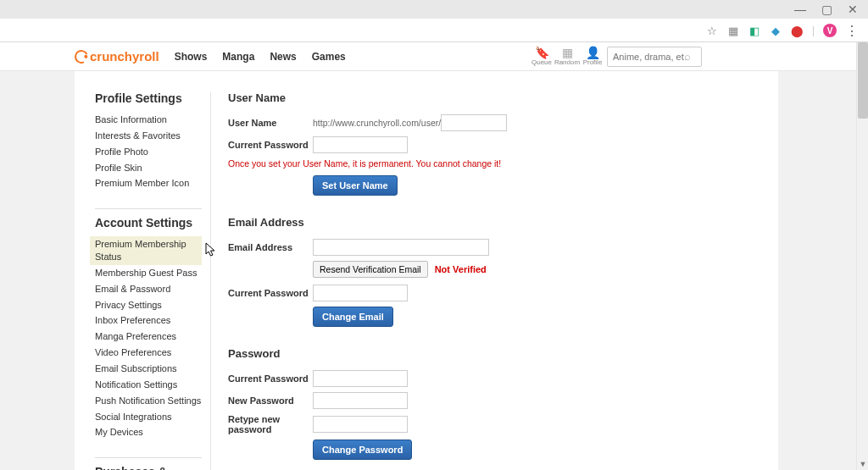 This screenshot has height=470, width=868. Describe the element at coordinates (648, 57) in the screenshot. I see `search-input` at that location.